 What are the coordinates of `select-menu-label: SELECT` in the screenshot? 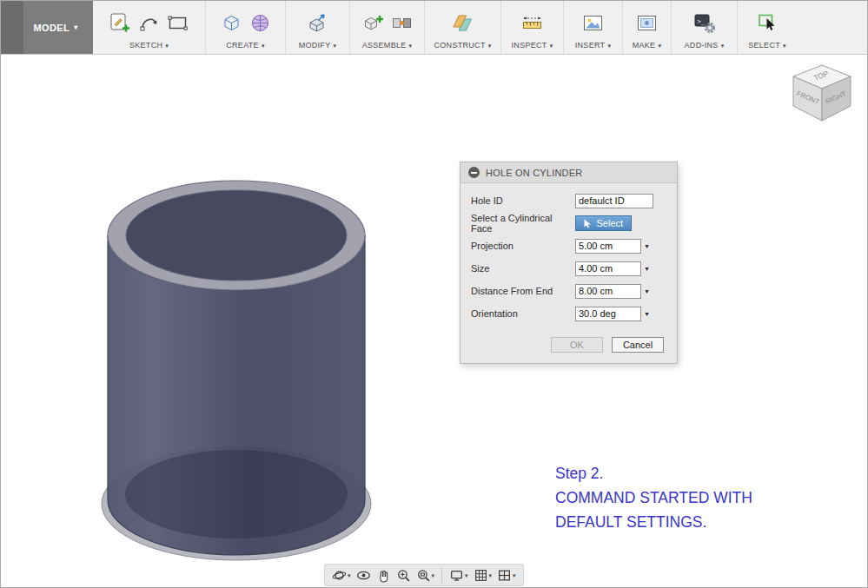 It's located at (765, 45).